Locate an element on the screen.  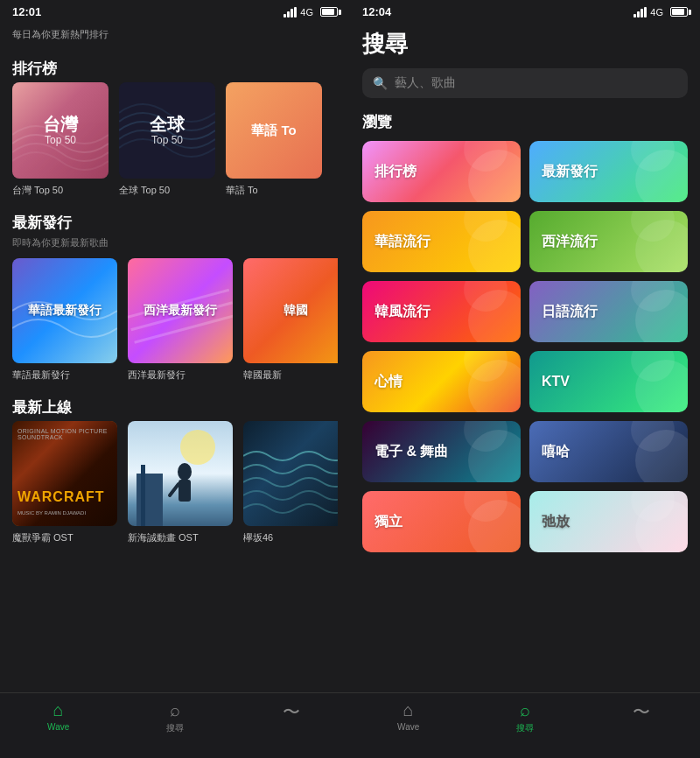
chart-card-taiwan: 台灣 Top 50 台灣 Top 50 is located at coordinates (60, 140).